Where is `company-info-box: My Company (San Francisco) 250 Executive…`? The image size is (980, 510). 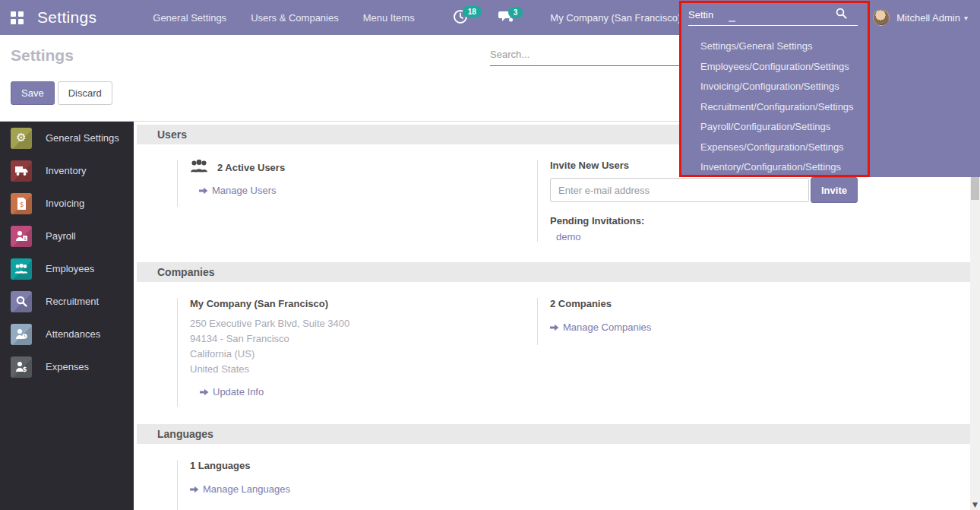 company-info-box: My Company (San Francisco) 250 Executive… is located at coordinates (345, 353).